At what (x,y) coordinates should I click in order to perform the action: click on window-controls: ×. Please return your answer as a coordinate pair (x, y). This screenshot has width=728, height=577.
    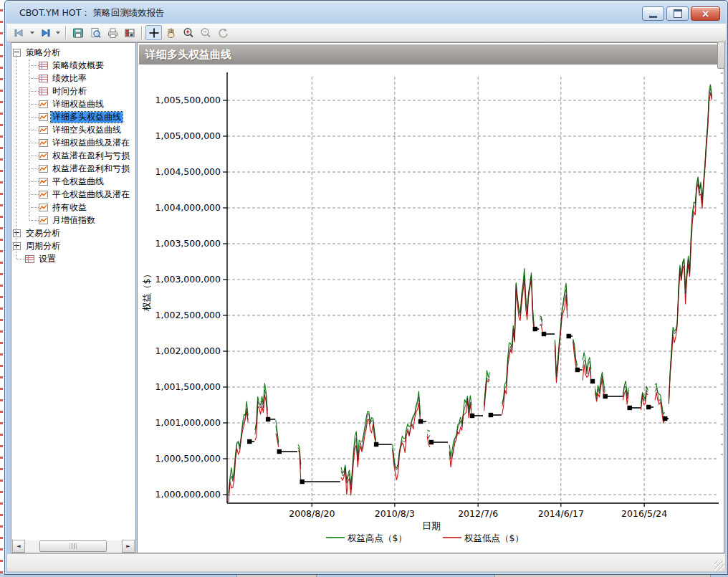
    Looking at the image, I should click on (681, 14).